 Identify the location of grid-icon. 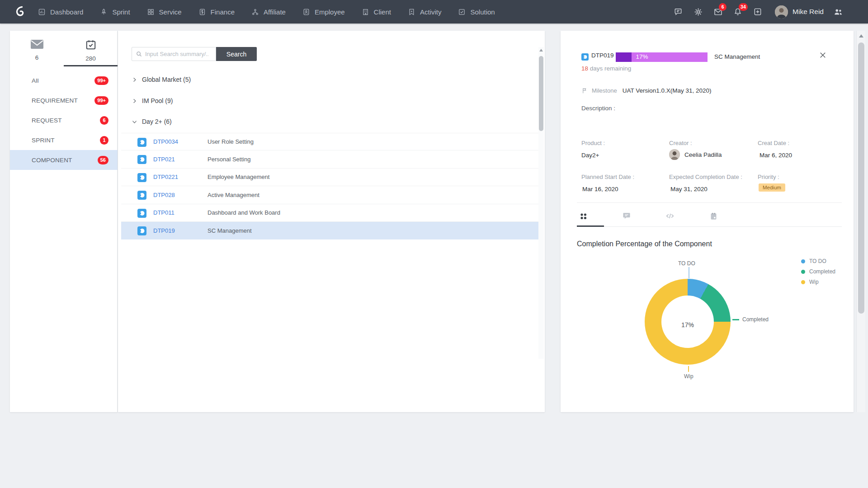
(151, 12).